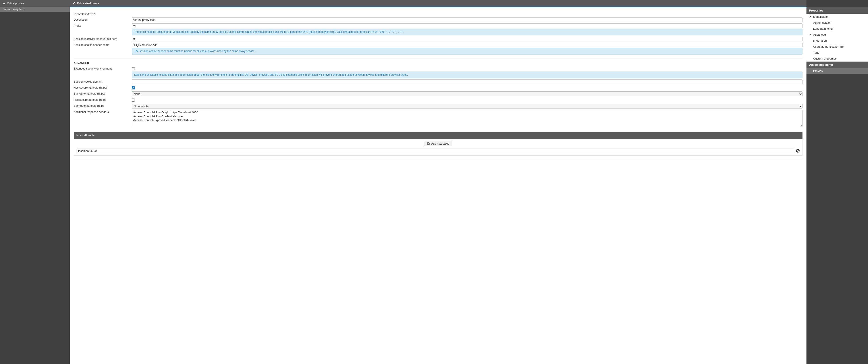  Describe the element at coordinates (837, 35) in the screenshot. I see `nav-item-advanced: Advanced` at that location.